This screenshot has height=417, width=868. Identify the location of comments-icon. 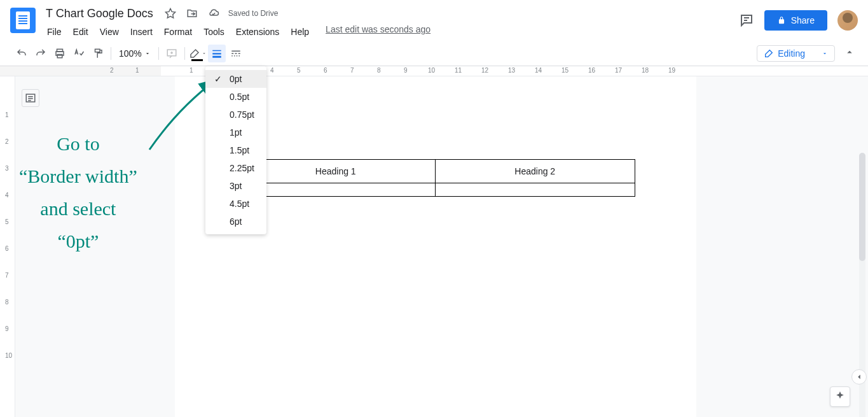
(747, 20).